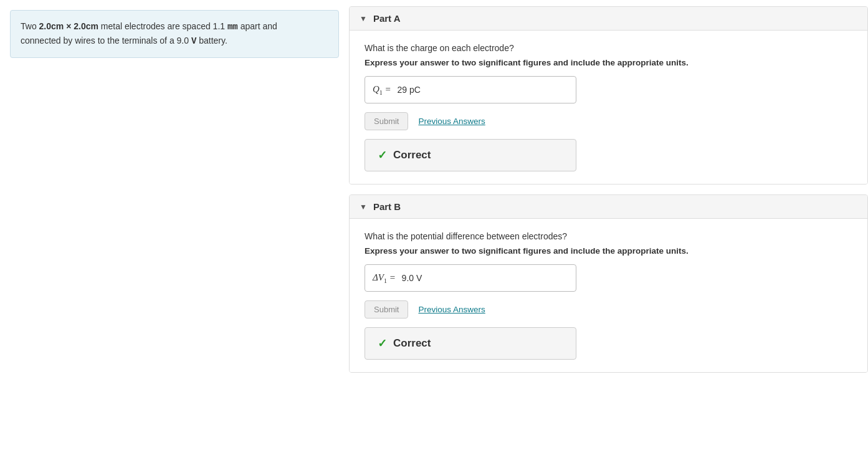  Describe the element at coordinates (413, 278) in the screenshot. I see `part-b-answer-value: 9.0 V` at that location.